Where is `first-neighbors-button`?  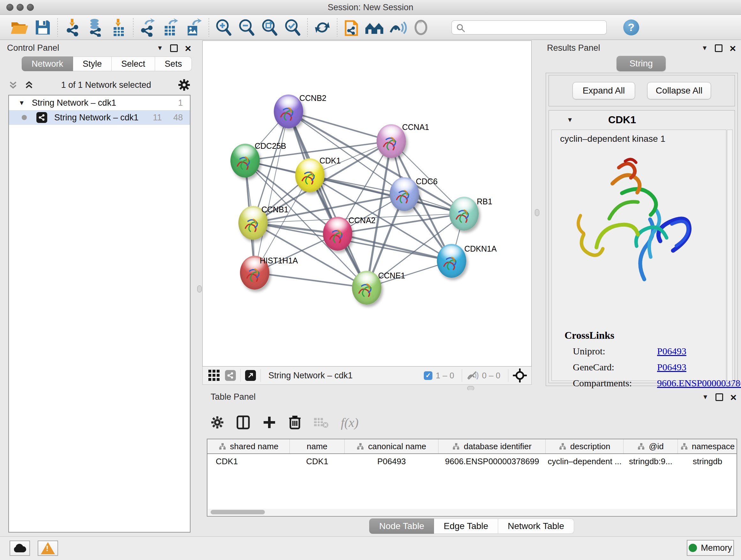
first-neighbors-button is located at coordinates (375, 27).